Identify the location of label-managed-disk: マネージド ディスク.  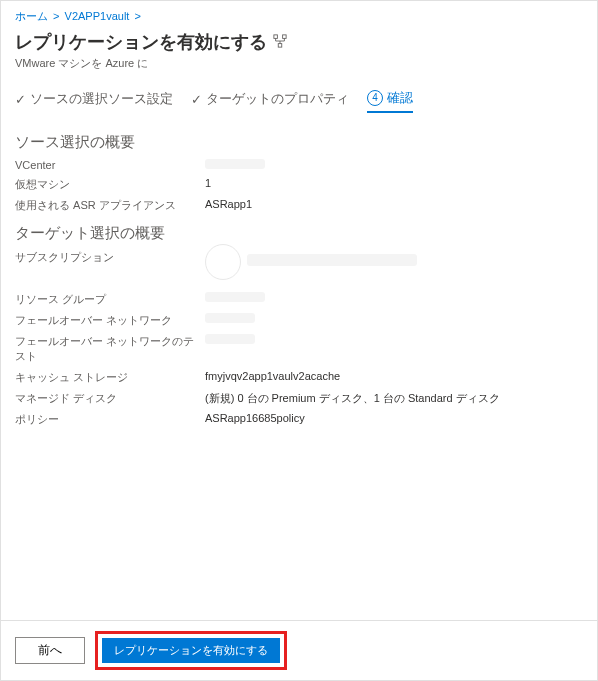
(110, 398).